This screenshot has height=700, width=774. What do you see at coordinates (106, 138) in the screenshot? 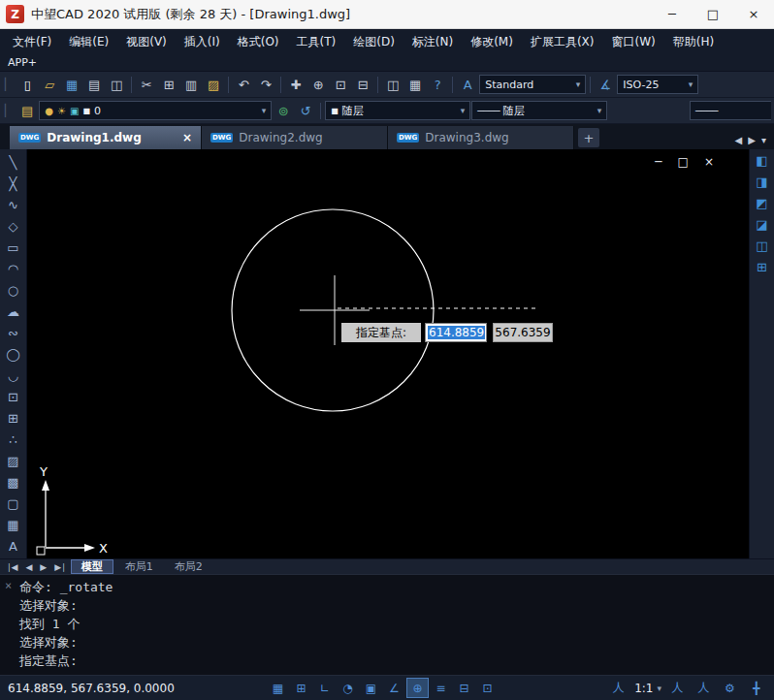
I see `tab-drawing1: DWG Drawing1.dwg ×` at bounding box center [106, 138].